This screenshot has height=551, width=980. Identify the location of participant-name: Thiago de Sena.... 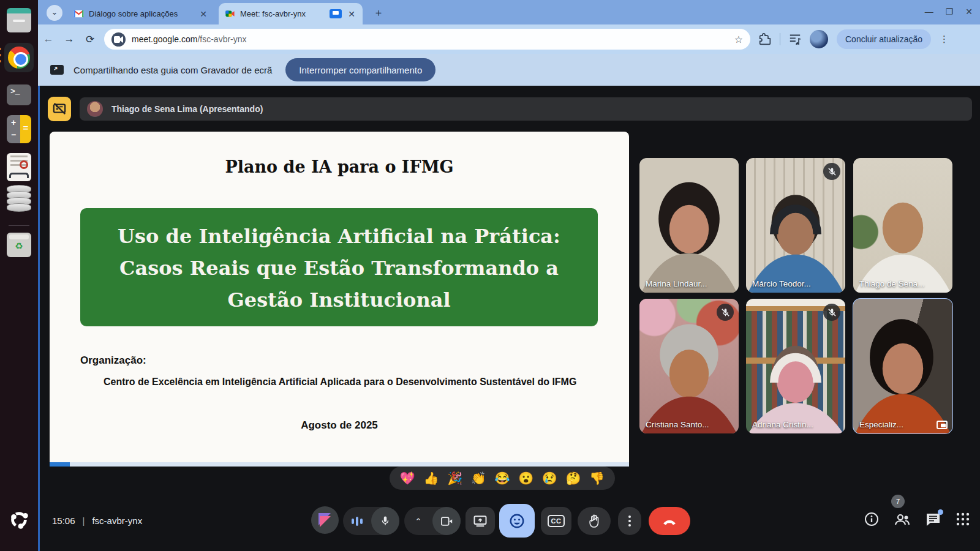
(892, 284).